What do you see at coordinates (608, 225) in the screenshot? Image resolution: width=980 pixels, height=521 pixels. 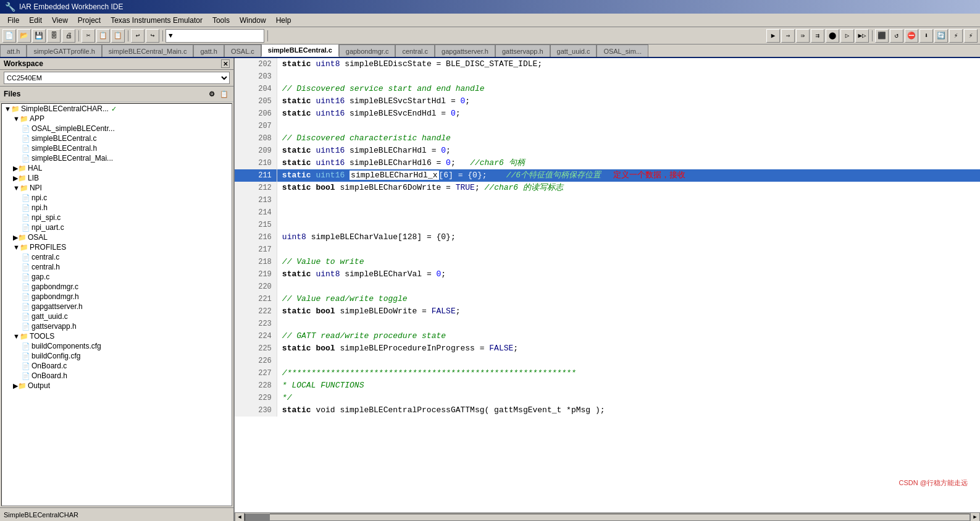 I see `code-line: 215` at bounding box center [608, 225].